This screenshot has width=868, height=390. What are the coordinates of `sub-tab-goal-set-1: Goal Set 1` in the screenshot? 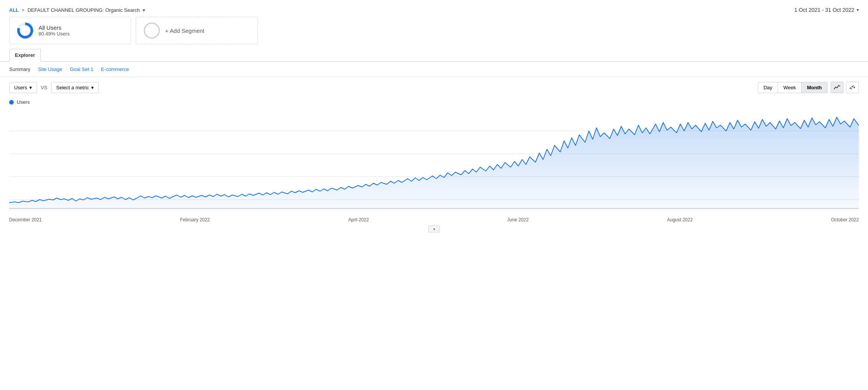 It's located at (82, 69).